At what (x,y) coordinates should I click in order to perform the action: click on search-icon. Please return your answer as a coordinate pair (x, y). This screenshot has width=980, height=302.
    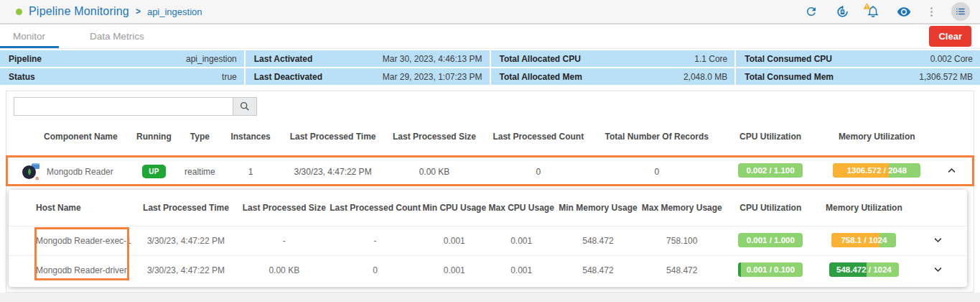
    Looking at the image, I should click on (245, 106).